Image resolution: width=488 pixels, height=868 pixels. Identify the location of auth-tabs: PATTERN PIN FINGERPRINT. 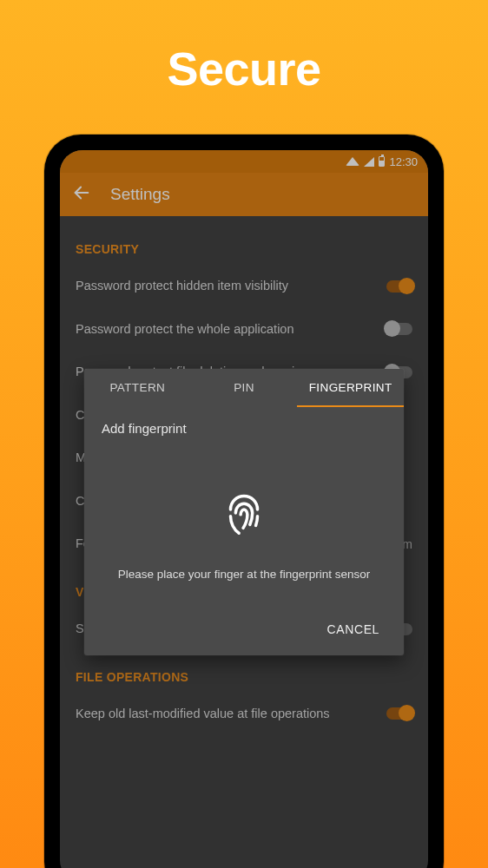
(244, 388).